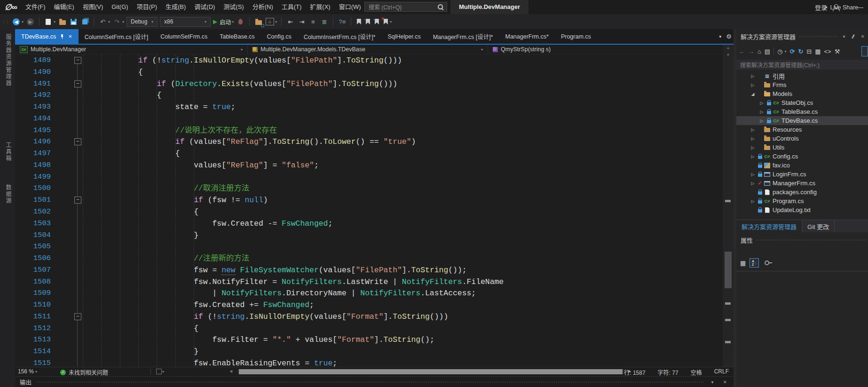 This screenshot has height=387, width=868. Describe the element at coordinates (818, 226) in the screenshot. I see `panel-tab-git-changes: Git 更改` at that location.